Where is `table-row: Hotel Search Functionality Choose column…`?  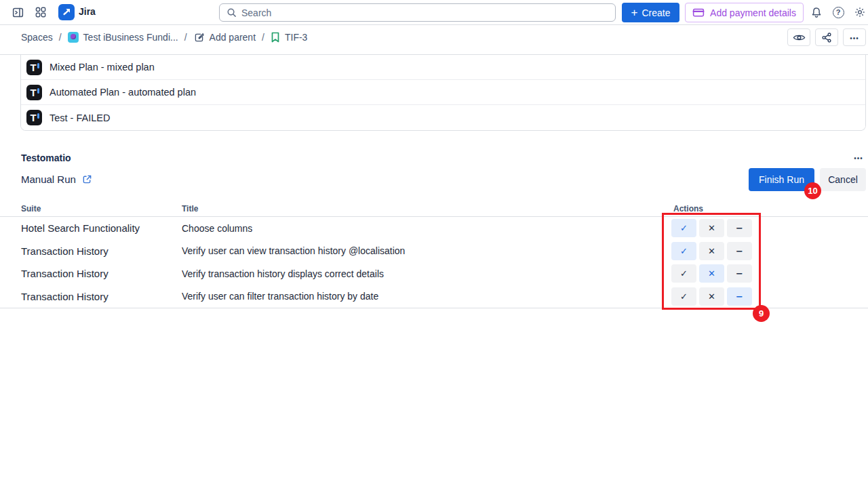
table-row: Hotel Search Functionality Choose column… is located at coordinates (434, 228).